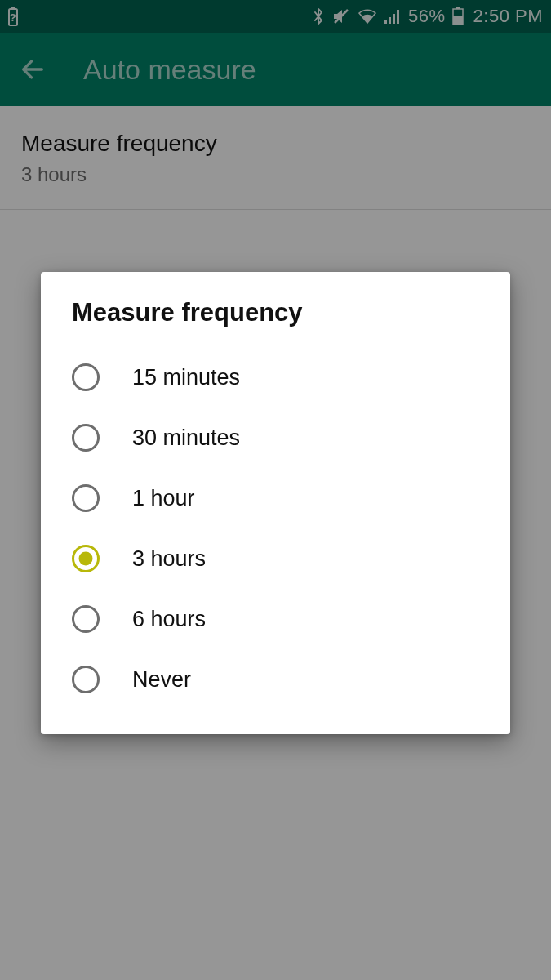 This screenshot has height=980, width=551. What do you see at coordinates (163, 498) in the screenshot?
I see `option-label: 1 hour` at bounding box center [163, 498].